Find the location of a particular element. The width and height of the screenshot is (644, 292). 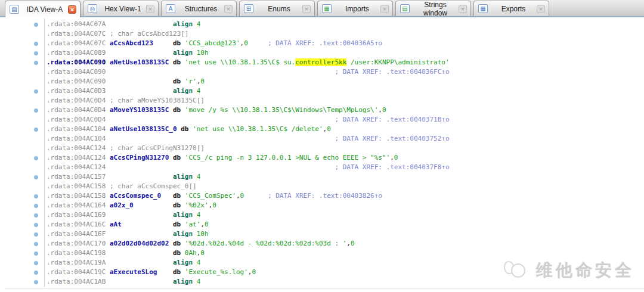

tab-imports: ▦Imports× is located at coordinates (355, 8).